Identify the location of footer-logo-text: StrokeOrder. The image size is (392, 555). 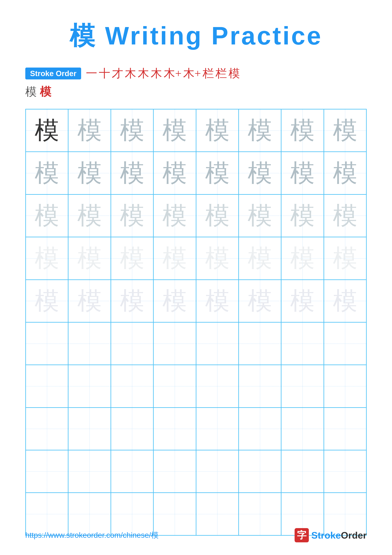
(339, 535).